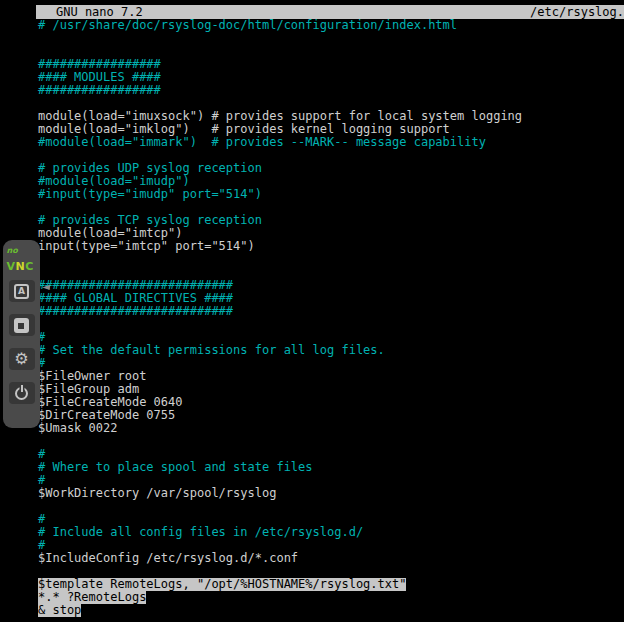 The image size is (624, 622). What do you see at coordinates (330, 298) in the screenshot?
I see `editor-line: #### GLOBAL DIRECTIVES ####` at bounding box center [330, 298].